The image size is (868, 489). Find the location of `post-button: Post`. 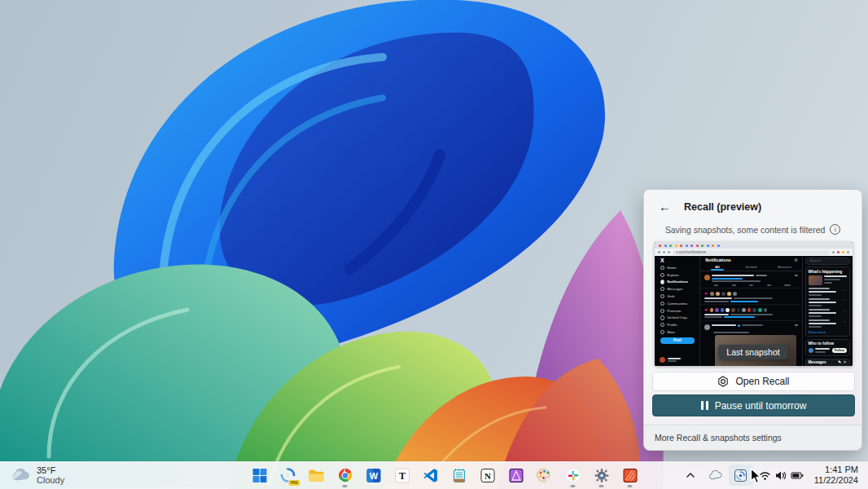

post-button: Post is located at coordinates (677, 341).